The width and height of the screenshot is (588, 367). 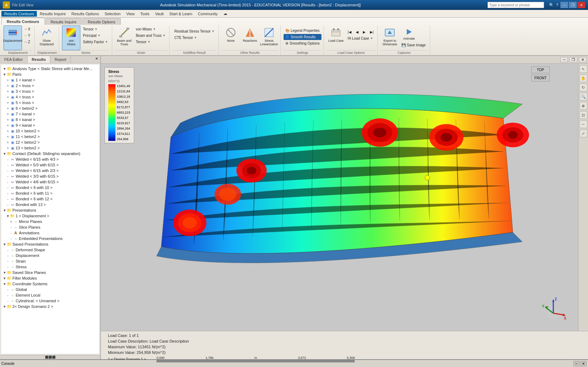 What do you see at coordinates (50, 69) in the screenshot?
I see `tree-item: ▼📁Analysis Type < Static Stress with Lin…` at bounding box center [50, 69].